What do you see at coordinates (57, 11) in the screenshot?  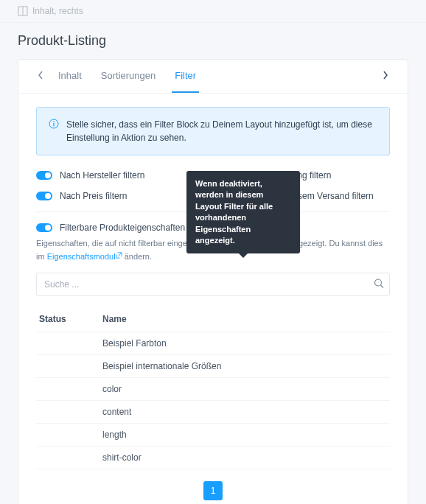 I see `breadcrumb-label: Inhalt, rechts` at bounding box center [57, 11].